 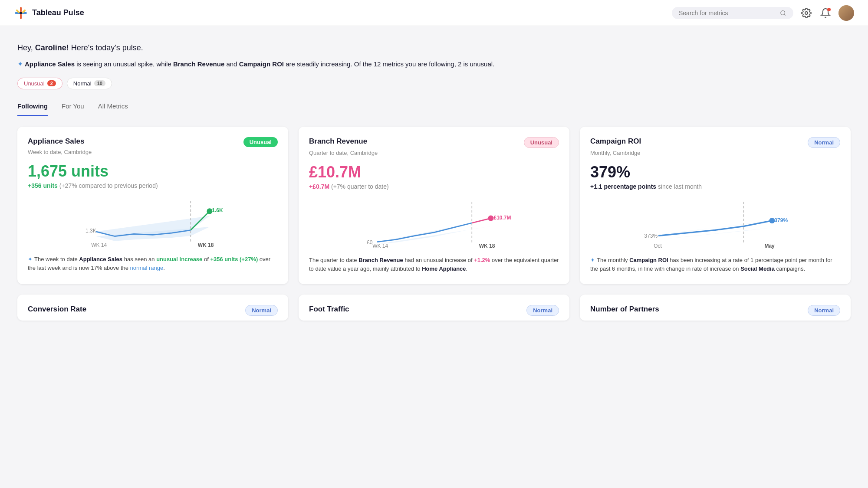 I want to click on card-foot-badge: Normal, so click(x=542, y=311).